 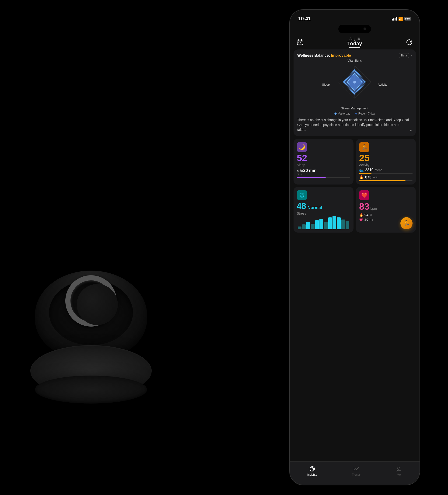 What do you see at coordinates (312, 475) in the screenshot?
I see `nav-insights-label: Insights` at bounding box center [312, 475].